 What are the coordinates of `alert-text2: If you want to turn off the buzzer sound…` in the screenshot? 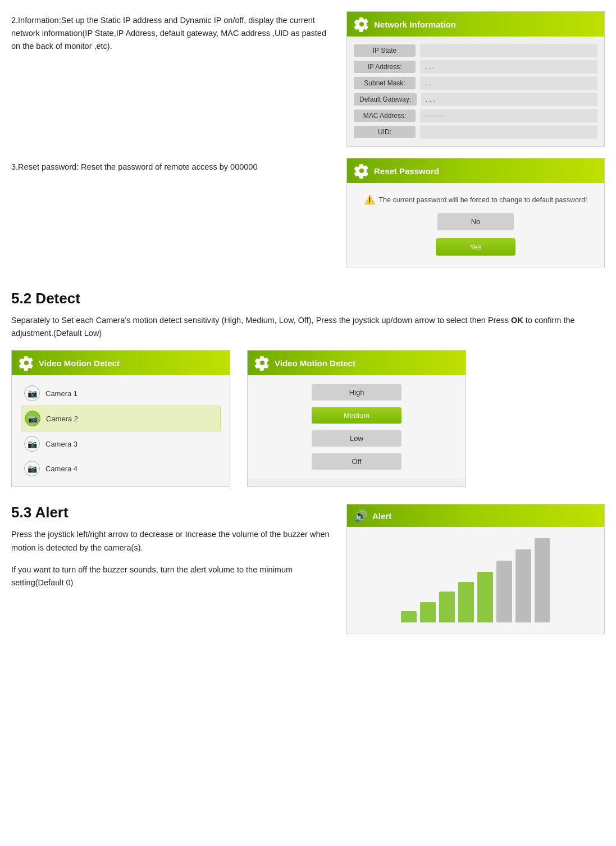 It's located at (173, 576).